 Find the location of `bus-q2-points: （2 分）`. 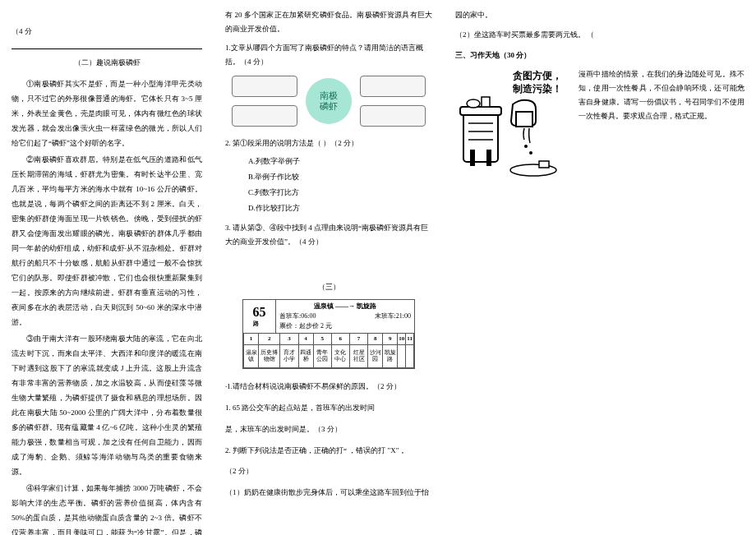

bus-q2-points: （2 分） is located at coordinates (329, 472).